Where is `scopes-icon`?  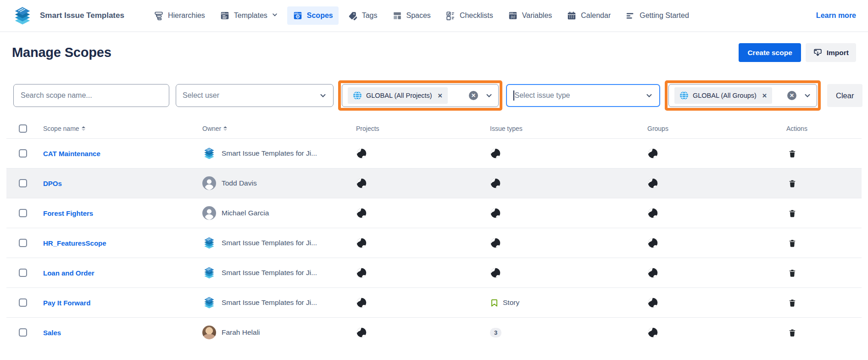
scopes-icon is located at coordinates (298, 16).